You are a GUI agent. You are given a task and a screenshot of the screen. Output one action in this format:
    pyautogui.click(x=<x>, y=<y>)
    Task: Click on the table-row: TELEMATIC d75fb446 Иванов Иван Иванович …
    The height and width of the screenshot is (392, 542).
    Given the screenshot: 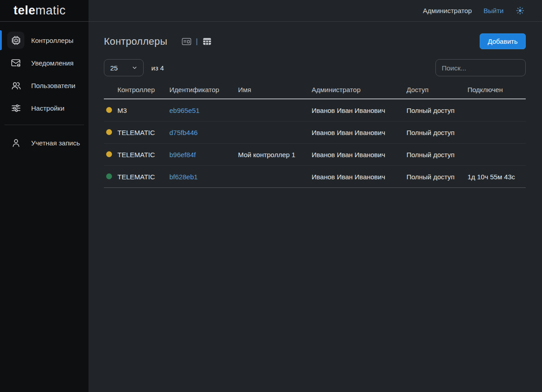 What is the action you would take?
    pyautogui.click(x=315, y=133)
    